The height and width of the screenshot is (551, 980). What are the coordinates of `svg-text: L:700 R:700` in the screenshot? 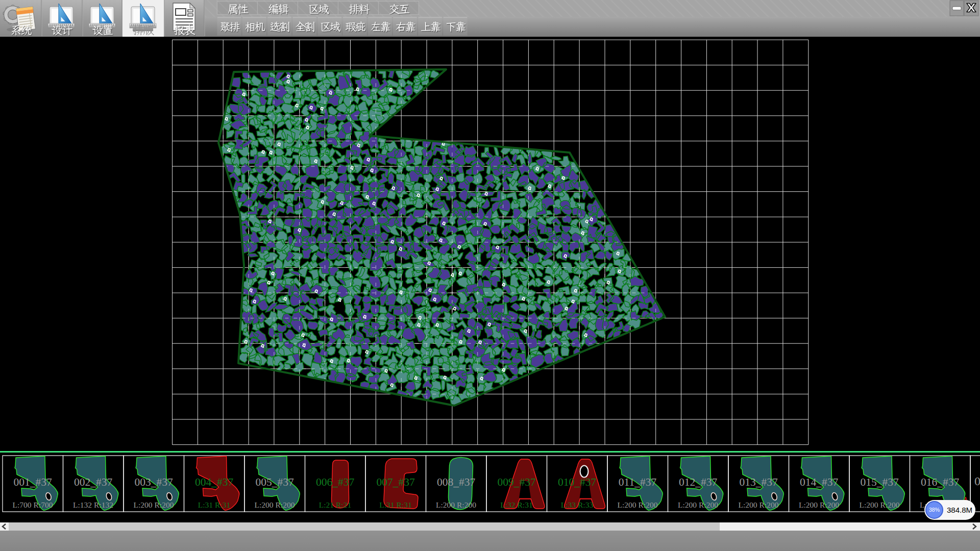 It's located at (33, 505).